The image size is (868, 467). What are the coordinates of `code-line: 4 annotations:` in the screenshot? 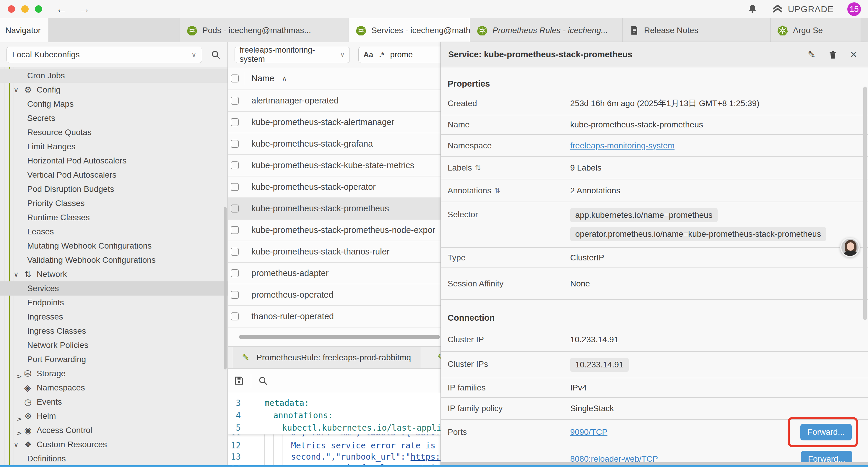 It's located at (334, 415).